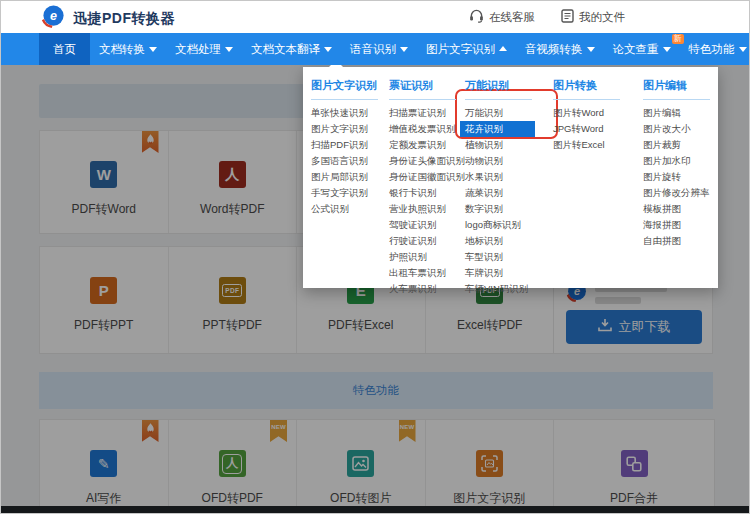  I want to click on dropdown-item: 手写文字识别, so click(344, 193).